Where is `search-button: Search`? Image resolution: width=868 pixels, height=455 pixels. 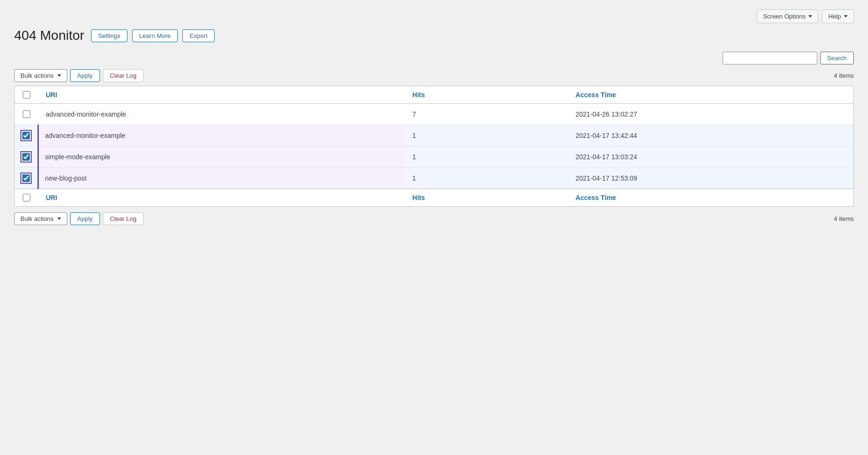
search-button: Search is located at coordinates (837, 58).